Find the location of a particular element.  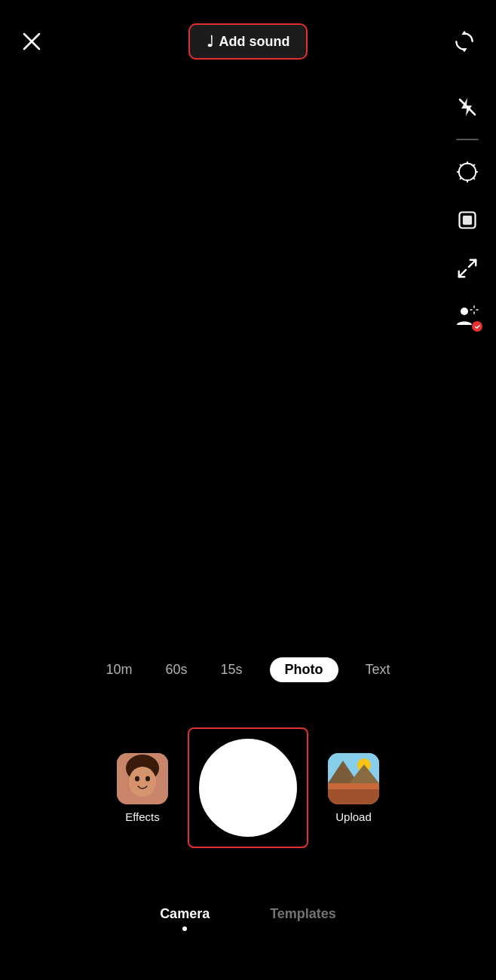

camera-nav-label: Camera is located at coordinates (185, 914).